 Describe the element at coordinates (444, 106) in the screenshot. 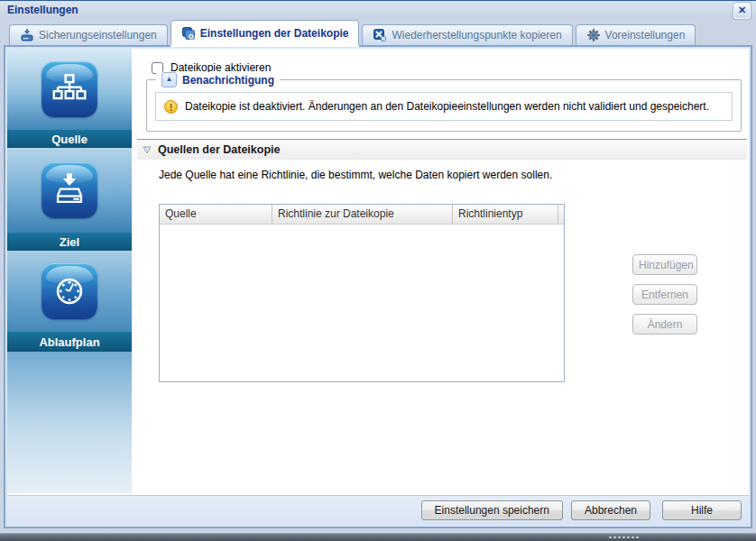

I see `warning-message-box: ! Dateikopie ist deaktiviert. Änderungen…` at that location.